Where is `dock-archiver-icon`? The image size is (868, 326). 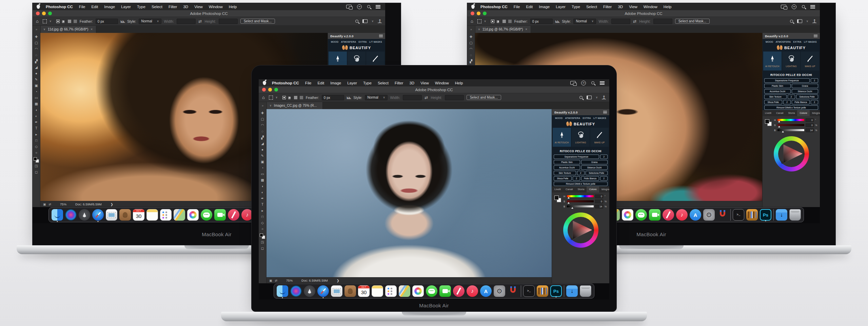 dock-archiver-icon is located at coordinates (542, 291).